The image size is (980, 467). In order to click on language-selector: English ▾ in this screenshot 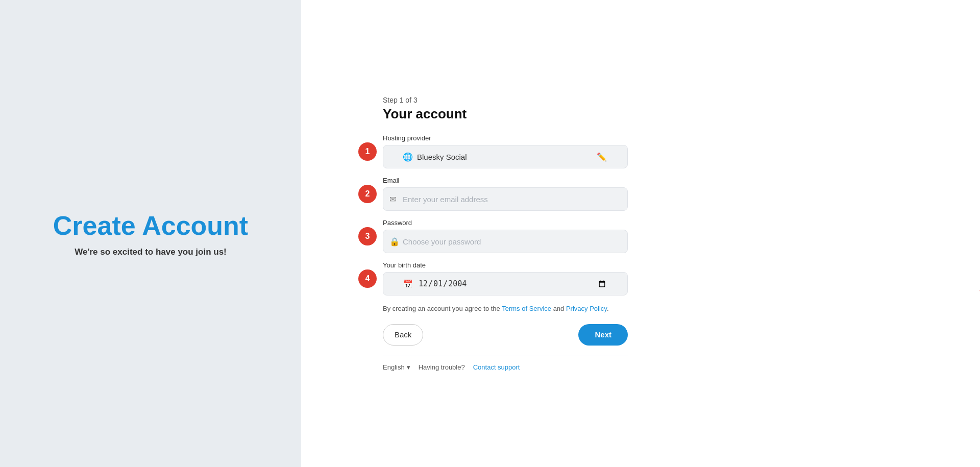, I will do `click(397, 367)`.